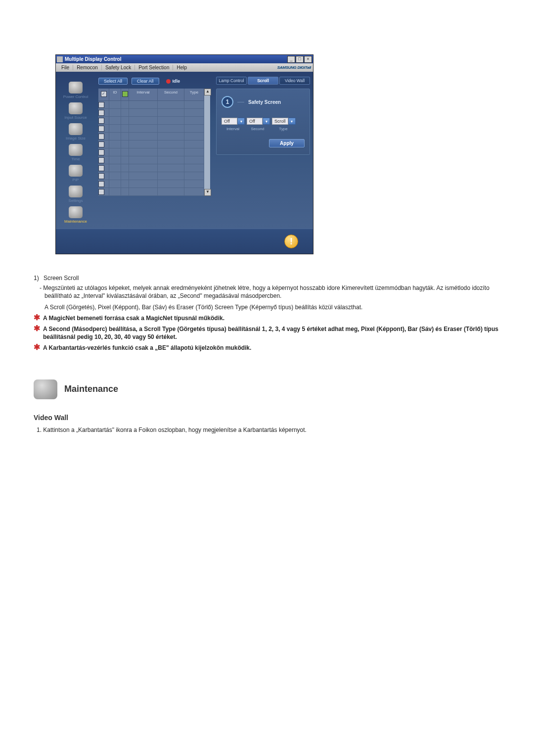  Describe the element at coordinates (171, 95) in the screenshot. I see `col-second: Second` at that location.